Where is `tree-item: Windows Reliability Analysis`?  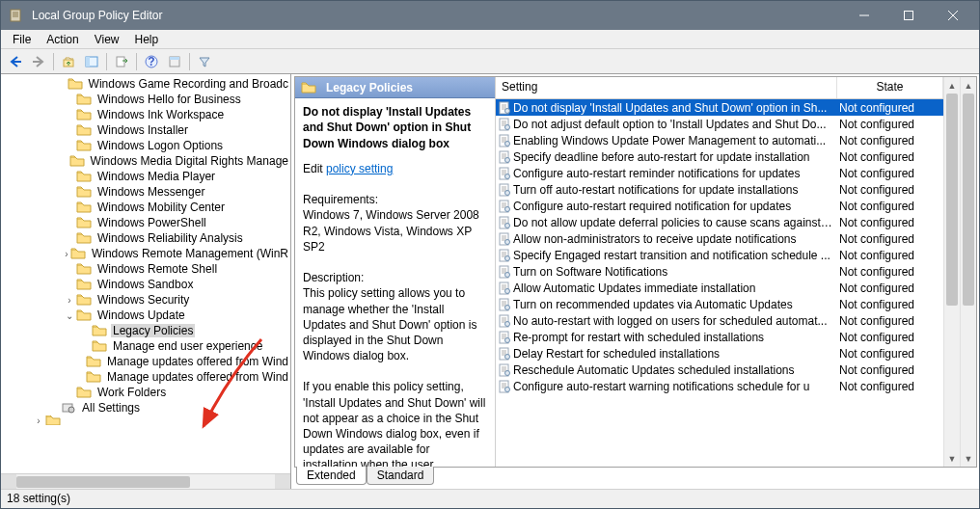 tree-item: Windows Reliability Analysis is located at coordinates (146, 238).